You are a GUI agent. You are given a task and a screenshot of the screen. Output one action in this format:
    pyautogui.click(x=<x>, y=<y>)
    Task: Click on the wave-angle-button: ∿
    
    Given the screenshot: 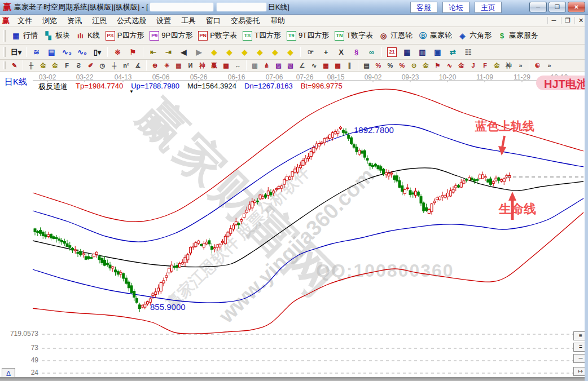 What is the action you would take?
    pyautogui.click(x=449, y=65)
    